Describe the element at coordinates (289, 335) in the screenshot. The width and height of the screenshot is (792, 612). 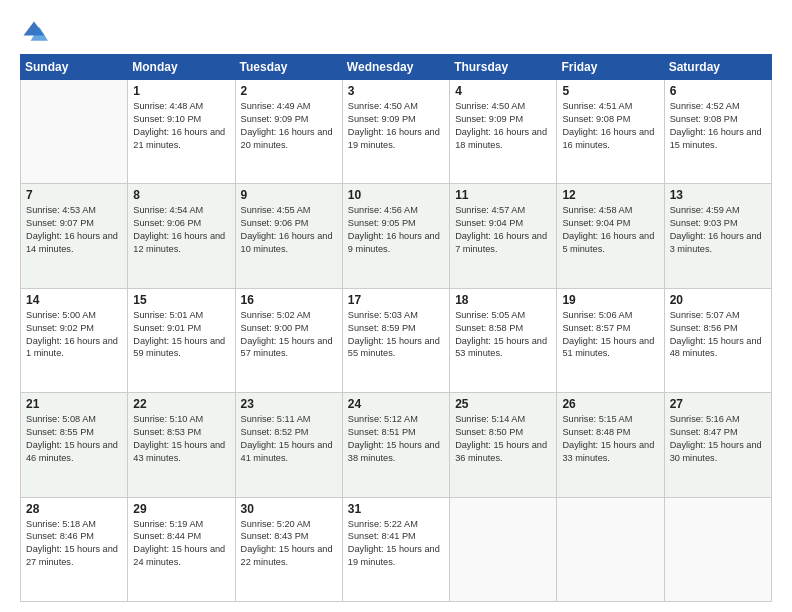
I see `day-info: Sunrise: 5:02 AMSunset: 9:00 PMDaylight:…` at that location.